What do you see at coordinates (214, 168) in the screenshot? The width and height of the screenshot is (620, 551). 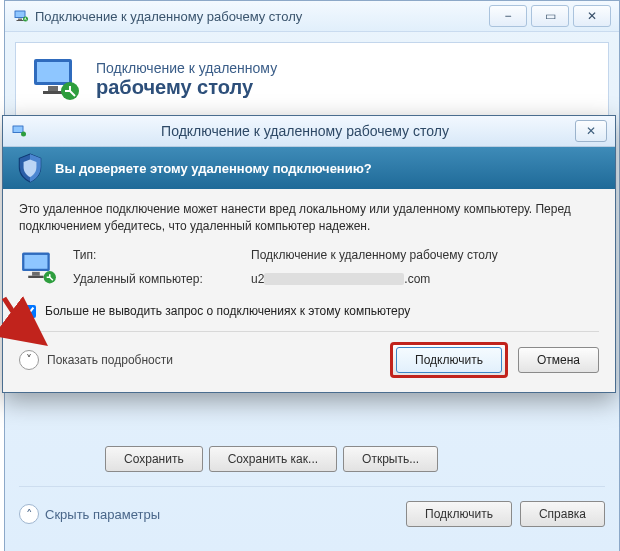 I see `trust-question: Вы доверяете этому удаленному подключени…` at bounding box center [214, 168].